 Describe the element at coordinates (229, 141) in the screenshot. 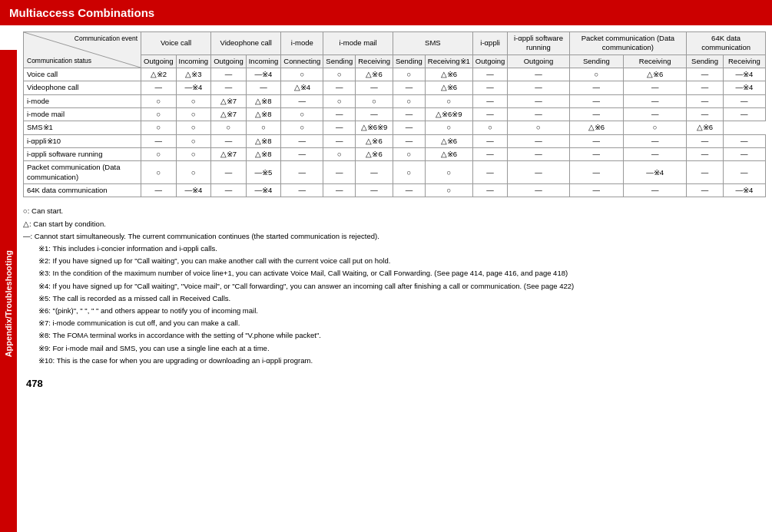

I see `cell-5-2: —` at that location.